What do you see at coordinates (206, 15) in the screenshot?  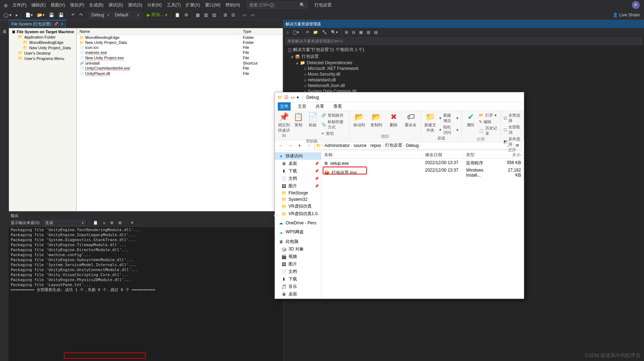 I see `toolbar-btn-d: ▥` at bounding box center [206, 15].